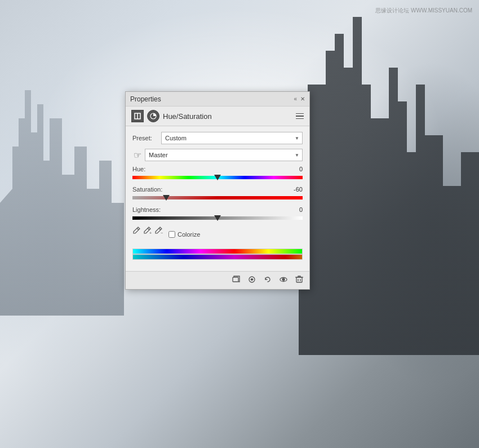 Image resolution: width=479 pixels, height=448 pixels. Describe the element at coordinates (218, 254) in the screenshot. I see `color-bars` at that location.